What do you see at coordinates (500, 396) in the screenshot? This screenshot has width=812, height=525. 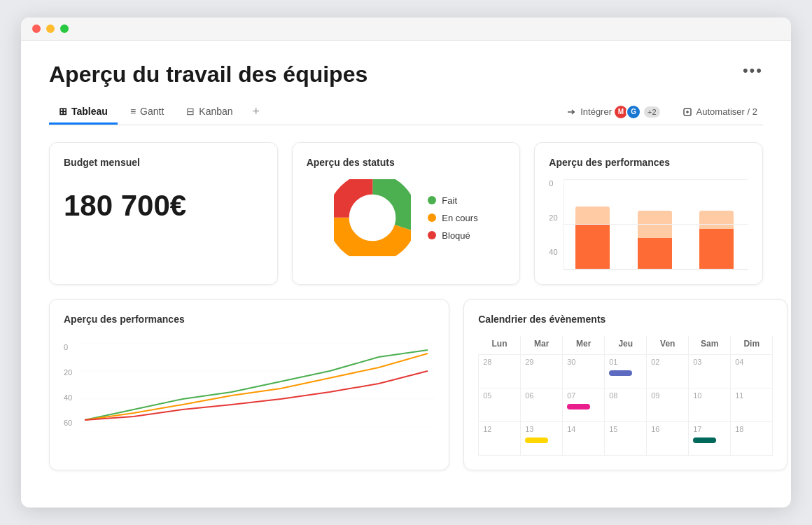 I see `cal-date-05: 05` at bounding box center [500, 396].